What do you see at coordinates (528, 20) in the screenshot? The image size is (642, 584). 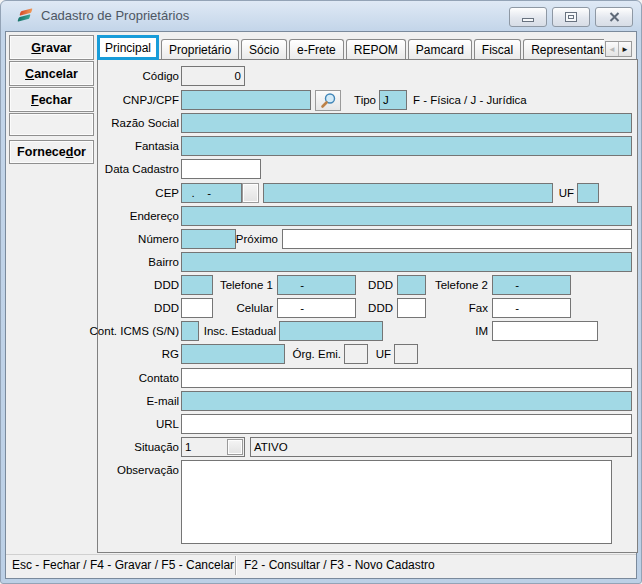 I see `minimize-icon` at bounding box center [528, 20].